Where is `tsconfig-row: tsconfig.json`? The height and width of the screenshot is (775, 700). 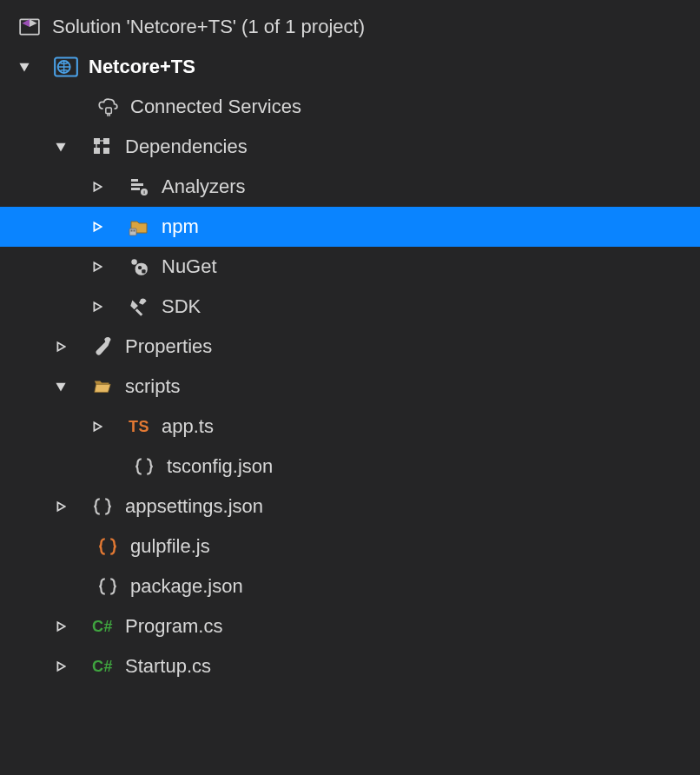
tsconfig-row: tsconfig.json is located at coordinates (350, 467).